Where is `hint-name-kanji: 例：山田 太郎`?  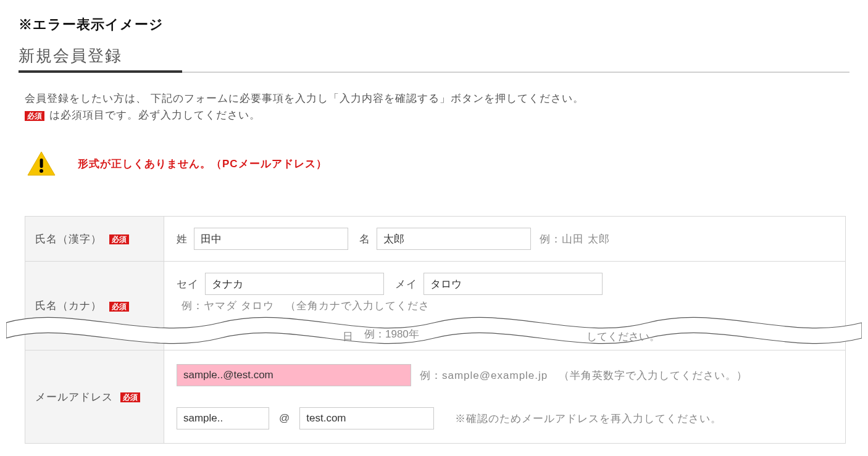
hint-name-kanji: 例：山田 太郎 is located at coordinates (575, 239).